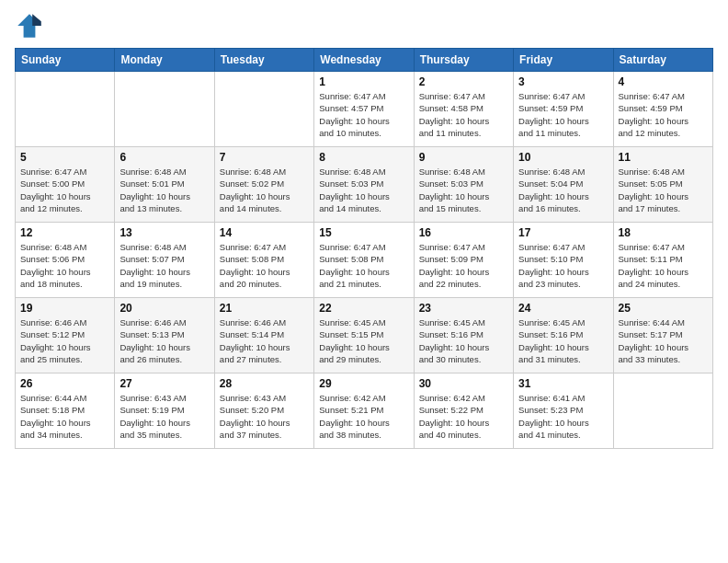 The image size is (728, 563). I want to click on day-cell: 27Sunrise: 6:43 AM Sunset: 5:19 PM Dayli…, so click(165, 411).